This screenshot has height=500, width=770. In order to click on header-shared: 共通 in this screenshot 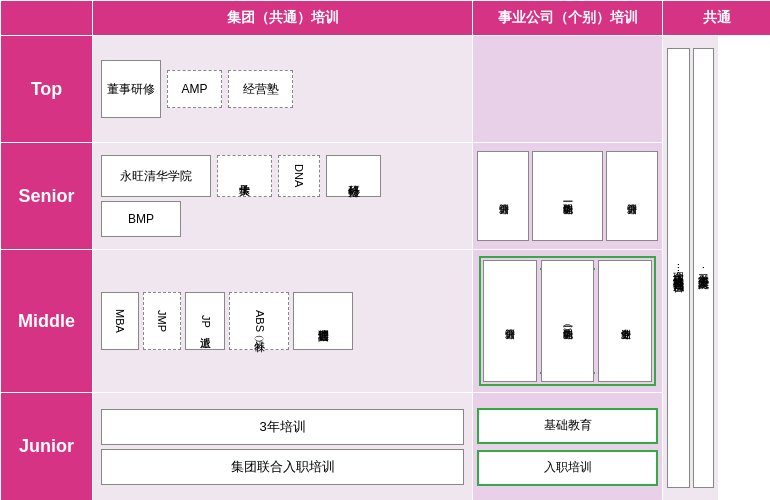, I will do `click(717, 18)`.